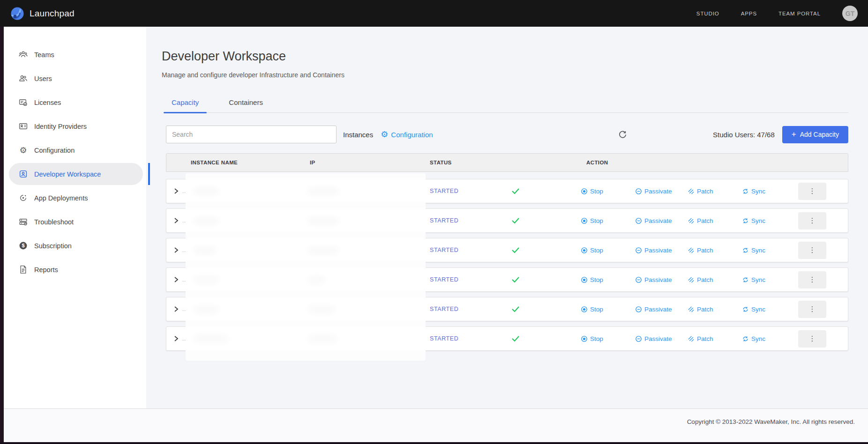 This screenshot has height=444, width=868. Describe the element at coordinates (622, 134) in the screenshot. I see `refresh-icon` at that location.